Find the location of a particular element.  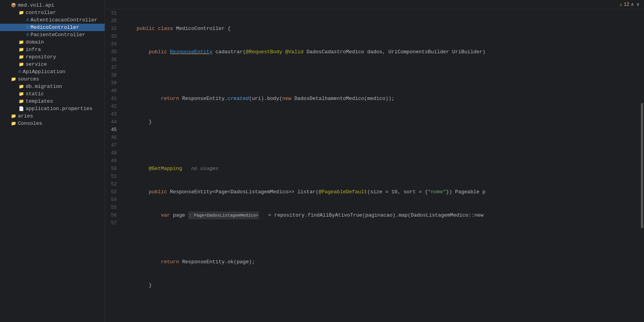

sidebar-item-infra: 📁 infra is located at coordinates (52, 50).